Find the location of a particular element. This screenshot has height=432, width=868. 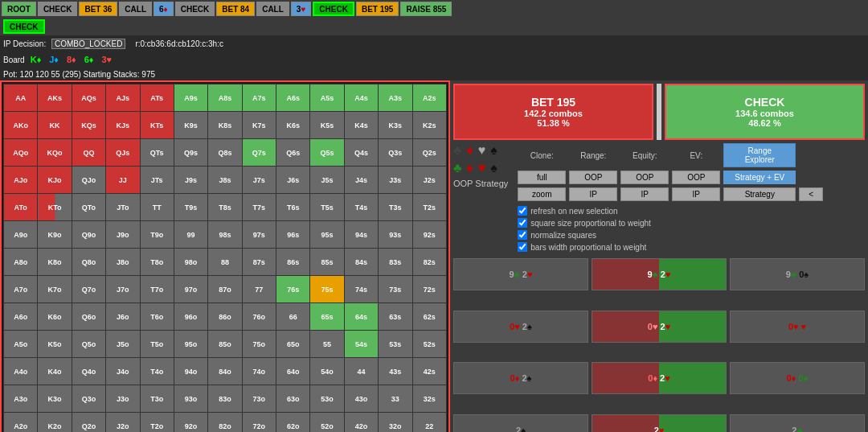

matrix-cell: 97s is located at coordinates (259, 235).